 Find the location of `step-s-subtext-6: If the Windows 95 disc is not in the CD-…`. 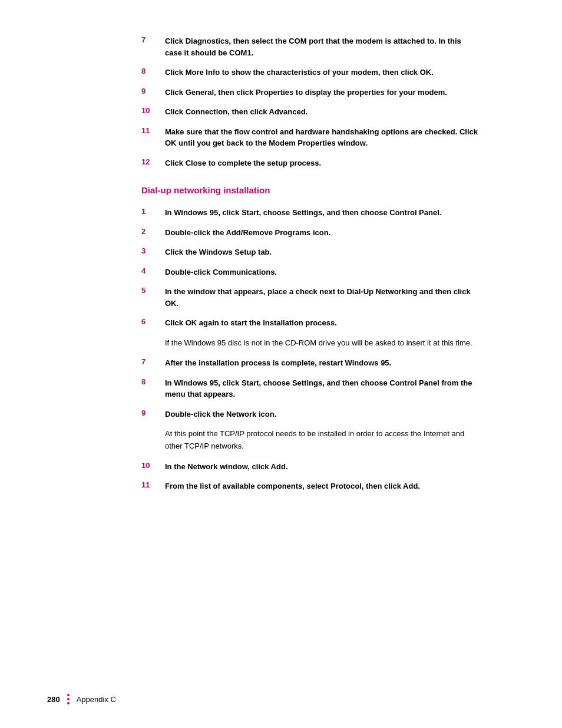

step-s-subtext-6: If the Windows 95 disc is not in the CD-… is located at coordinates (322, 343).